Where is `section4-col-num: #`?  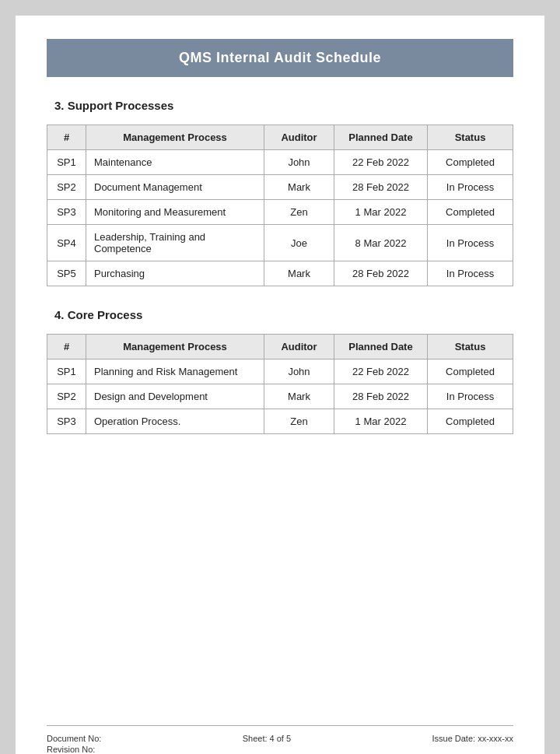
section4-col-num: # is located at coordinates (67, 347).